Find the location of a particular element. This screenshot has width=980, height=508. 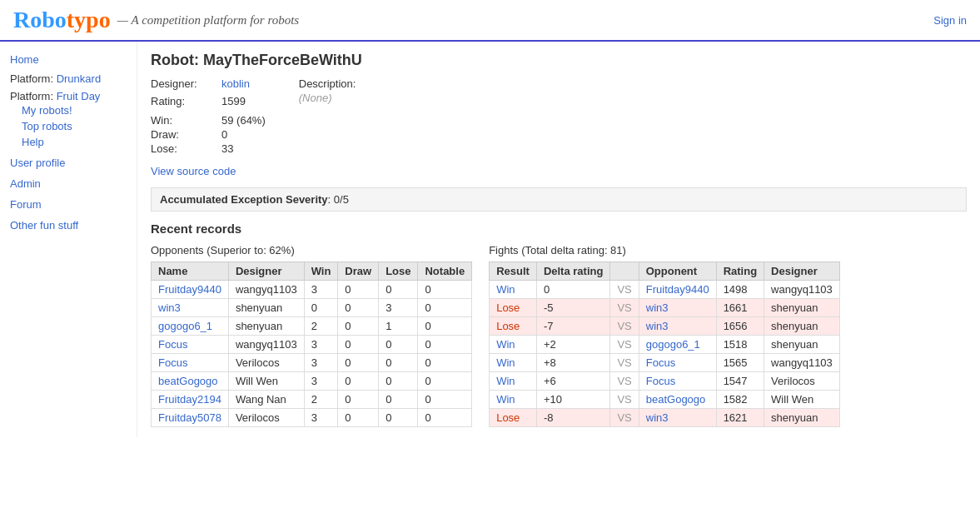

sidebar-platform-drunkard: Drunkard is located at coordinates (78, 78).